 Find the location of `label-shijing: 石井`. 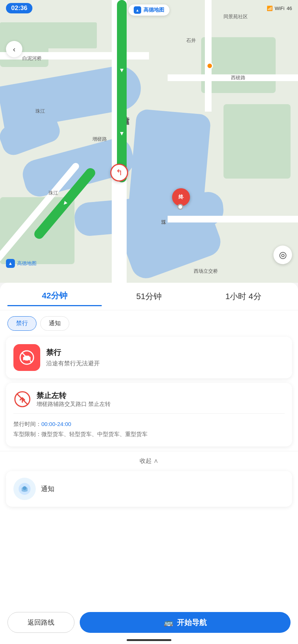

label-shijing: 石井 is located at coordinates (191, 41).